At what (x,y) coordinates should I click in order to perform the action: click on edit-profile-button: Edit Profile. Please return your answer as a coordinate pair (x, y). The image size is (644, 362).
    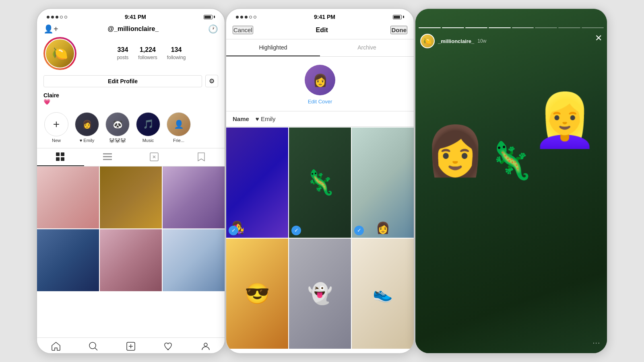
    Looking at the image, I should click on (123, 81).